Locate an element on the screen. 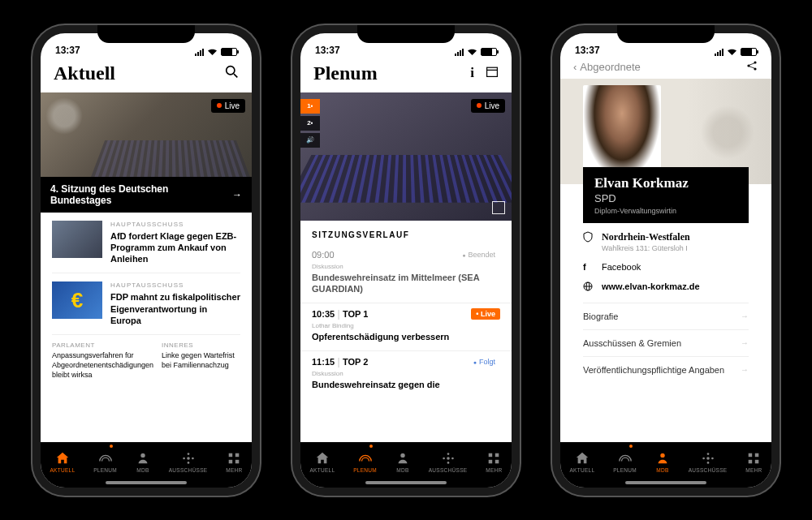  notch is located at coordinates (146, 34).